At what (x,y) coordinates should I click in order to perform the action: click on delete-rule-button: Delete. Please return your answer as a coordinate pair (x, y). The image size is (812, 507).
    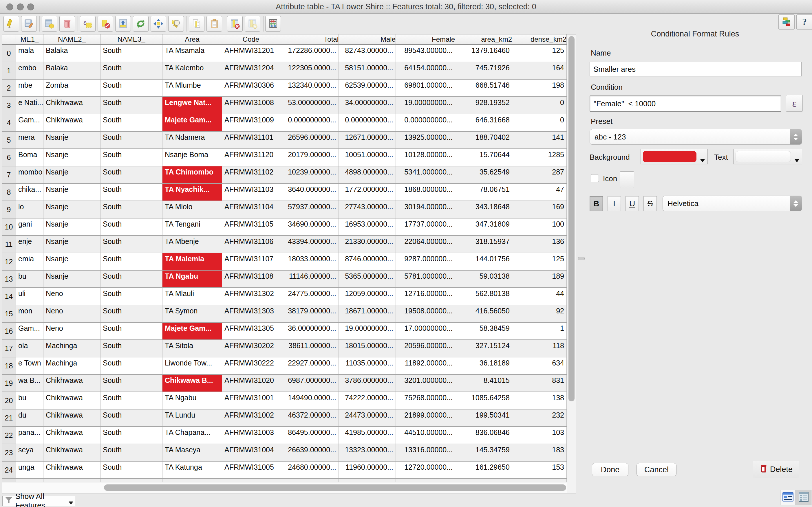
    Looking at the image, I should click on (776, 469).